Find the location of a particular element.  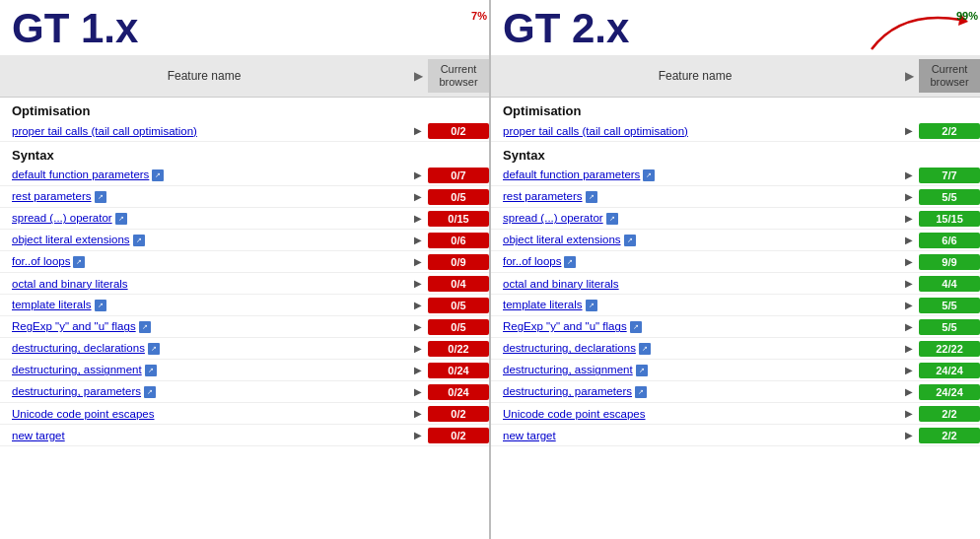

right-table-header: Feature name ▶ Current browser is located at coordinates (735, 77).